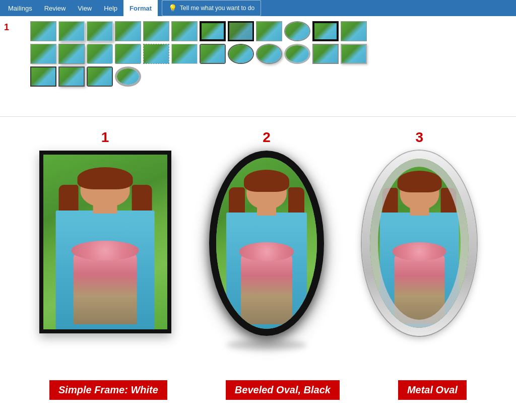 This screenshot has height=420, width=516. What do you see at coordinates (111, 8) in the screenshot?
I see `menu-help: Help` at bounding box center [111, 8].